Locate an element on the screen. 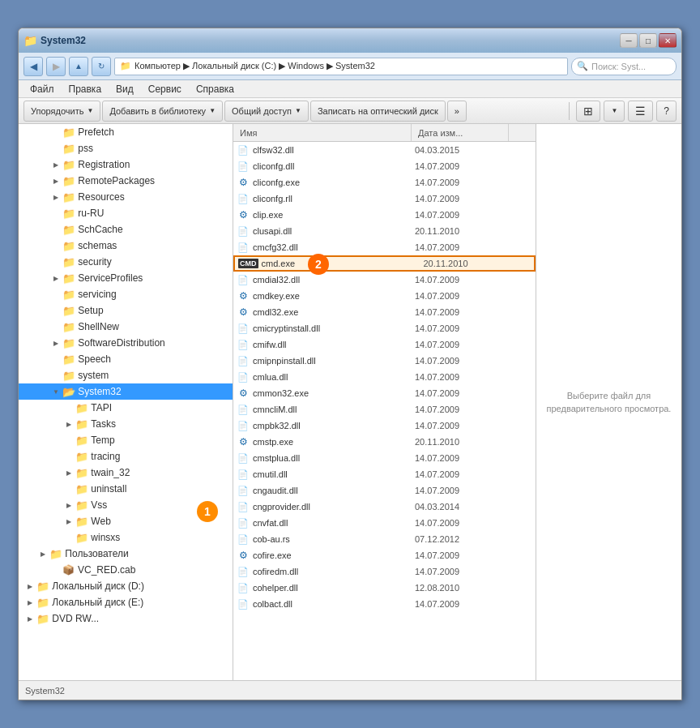 This screenshot has width=700, height=728. tree-item-tasks: ▶📁 Tasks is located at coordinates (126, 424).